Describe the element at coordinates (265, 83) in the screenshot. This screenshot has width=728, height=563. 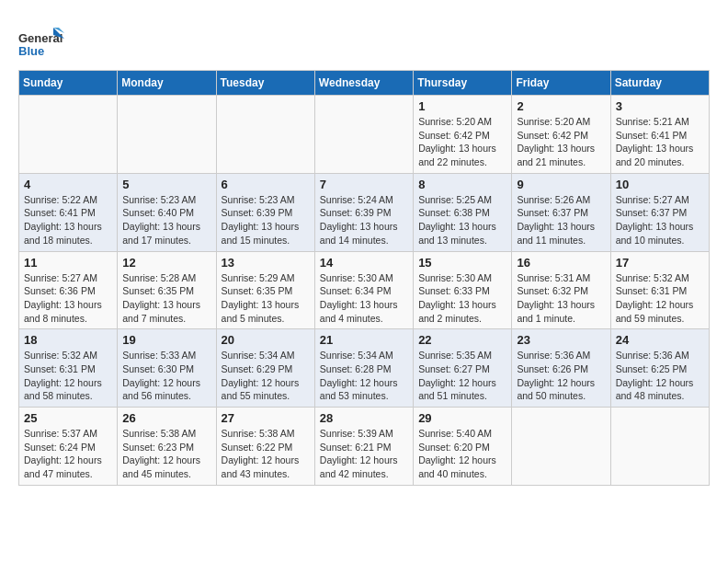
I see `weekday-header-tuesday: Tuesday` at that location.